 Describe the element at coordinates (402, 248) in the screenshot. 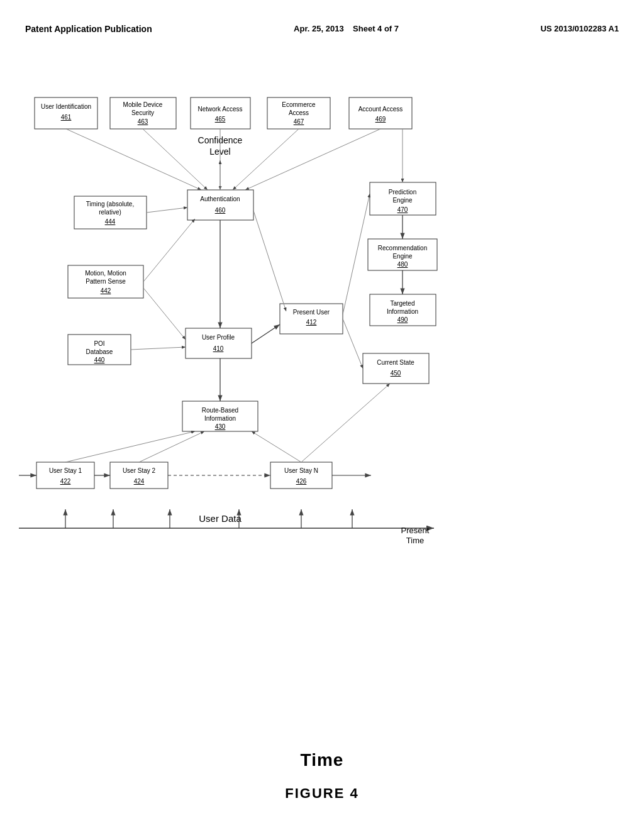

I see `svg-text: Recommendation` at that location.